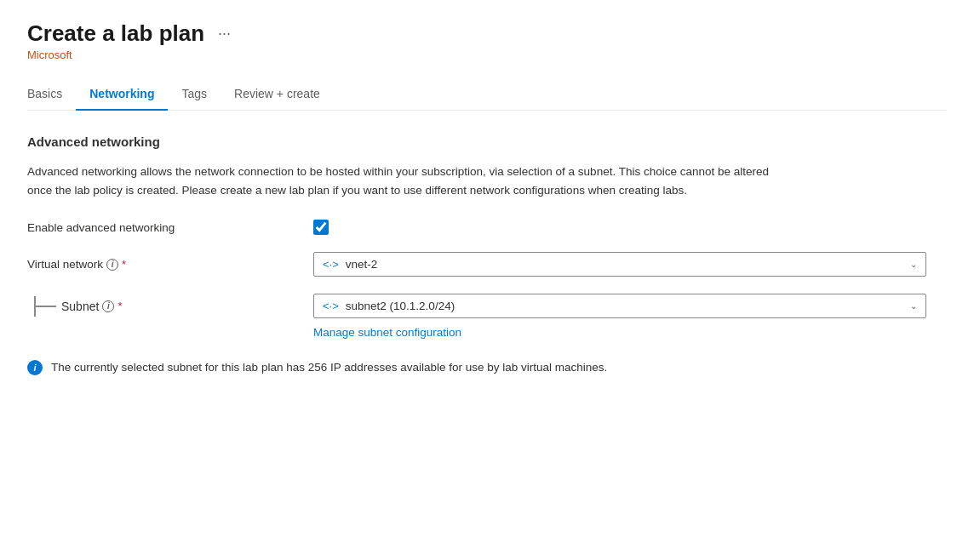  Describe the element at coordinates (410, 180) in the screenshot. I see `section-description: Advanced networking allows the network c…` at that location.